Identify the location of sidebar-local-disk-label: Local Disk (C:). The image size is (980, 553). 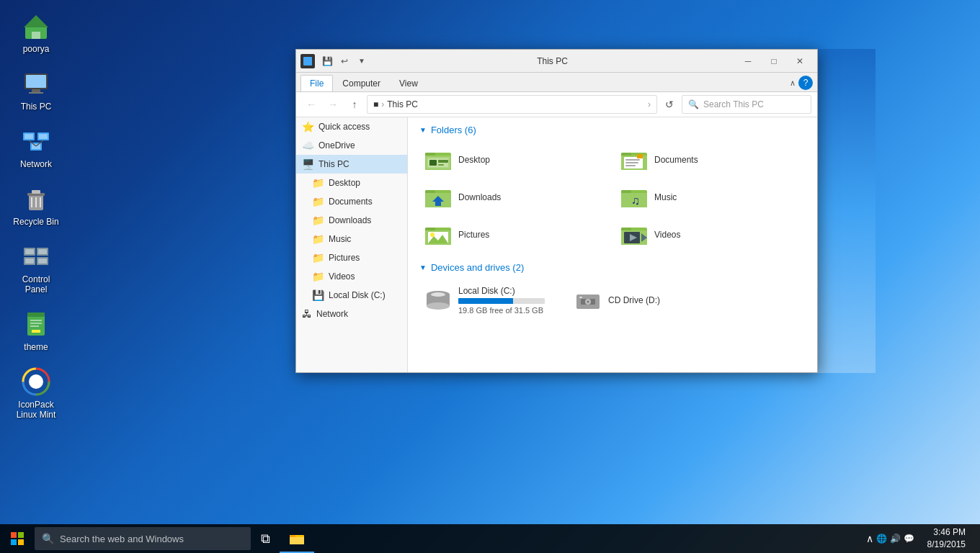
(357, 295).